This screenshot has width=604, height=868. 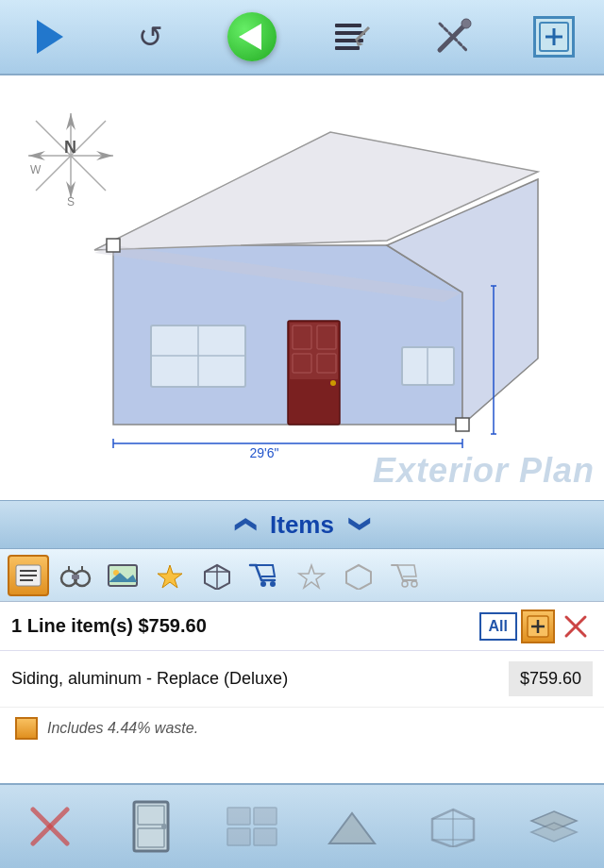 What do you see at coordinates (260, 679) in the screenshot?
I see `line-item-description: Siding, aluminum - Replace (Deluxe)` at bounding box center [260, 679].